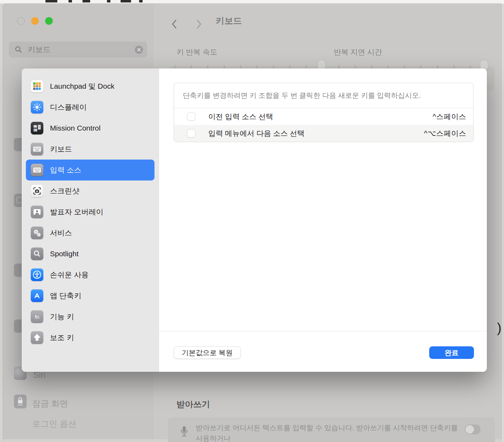  What do you see at coordinates (61, 233) in the screenshot?
I see `sidebar-item-label: 서비스` at bounding box center [61, 233].